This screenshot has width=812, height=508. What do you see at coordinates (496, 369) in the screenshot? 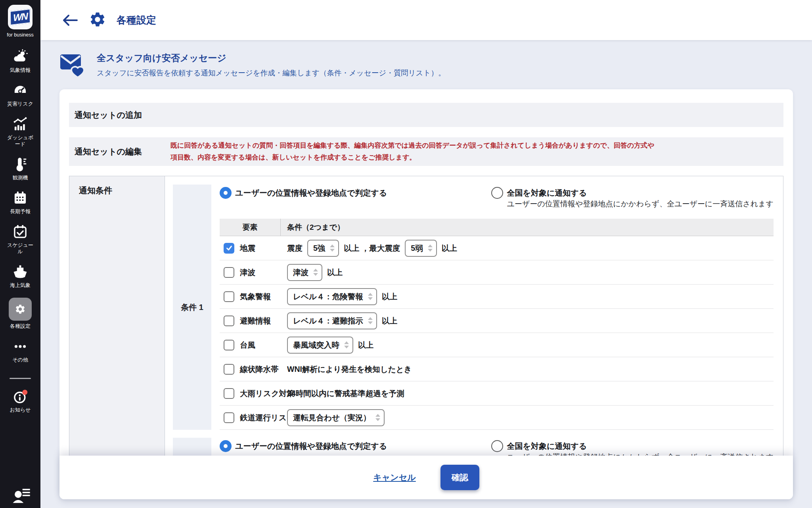
I see `table-row-linear-rainband: 線状降水帯WNI解析により発生を検知したとき` at bounding box center [496, 369].